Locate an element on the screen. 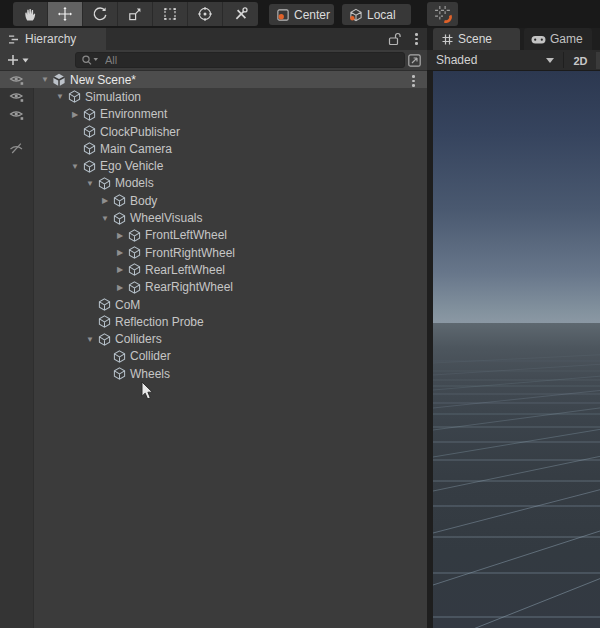 Image resolution: width=600 pixels, height=628 pixels. tree-row-label: FrontLeftWheel is located at coordinates (186, 235).